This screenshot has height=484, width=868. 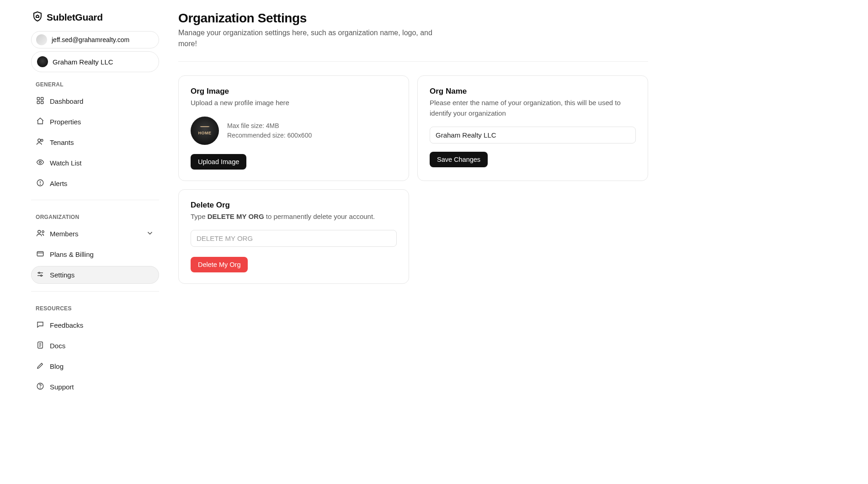 What do you see at coordinates (95, 62) in the screenshot?
I see `org-account-pill: Graham Realty LLC` at bounding box center [95, 62].